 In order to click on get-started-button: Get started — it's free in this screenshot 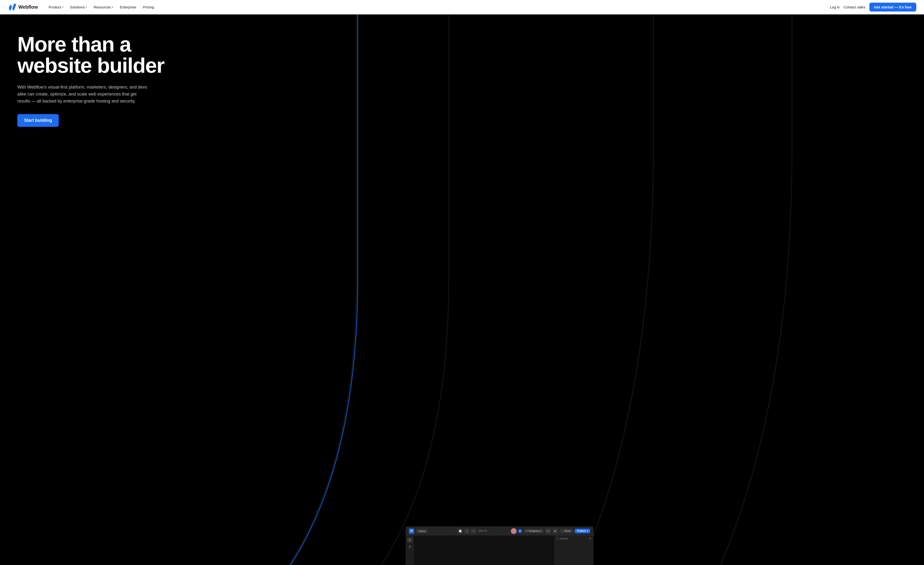, I will do `click(892, 7)`.